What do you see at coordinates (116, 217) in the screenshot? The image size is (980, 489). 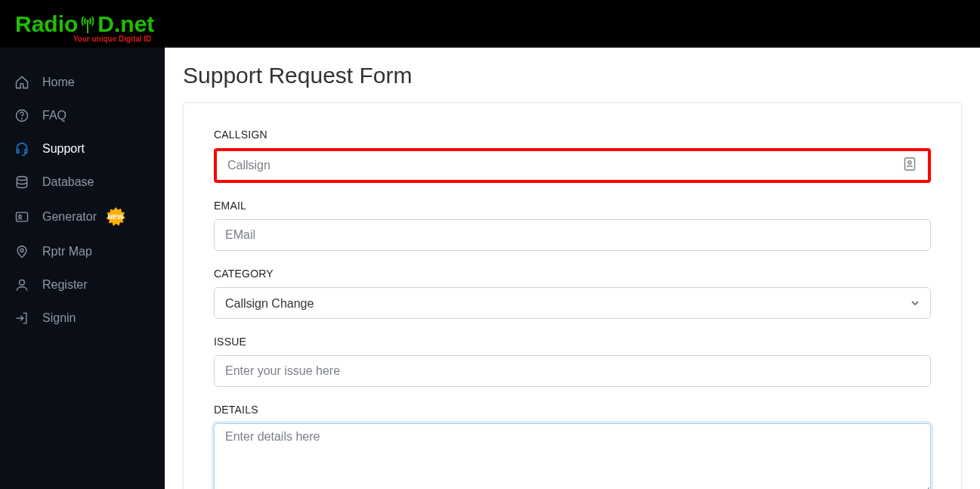 I see `new-badge: NEW` at bounding box center [116, 217].